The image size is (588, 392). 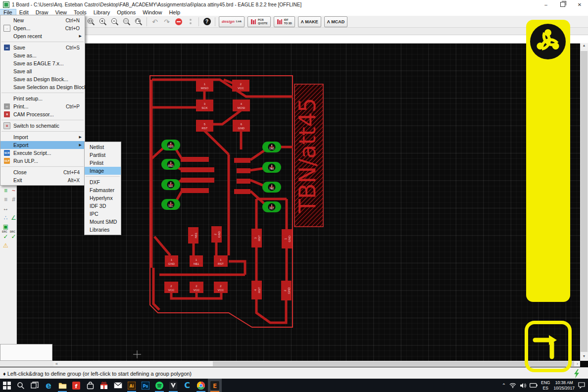 What do you see at coordinates (564, 385) in the screenshot?
I see `clock: 10:38 AM10/25/2017` at bounding box center [564, 385].